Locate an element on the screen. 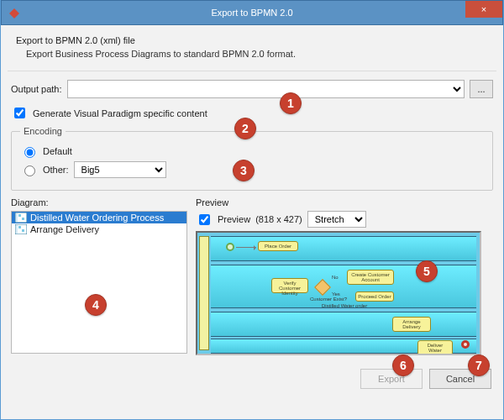 This screenshot has height=420, width=504. annotation-badge-2: 2 is located at coordinates (245, 129).